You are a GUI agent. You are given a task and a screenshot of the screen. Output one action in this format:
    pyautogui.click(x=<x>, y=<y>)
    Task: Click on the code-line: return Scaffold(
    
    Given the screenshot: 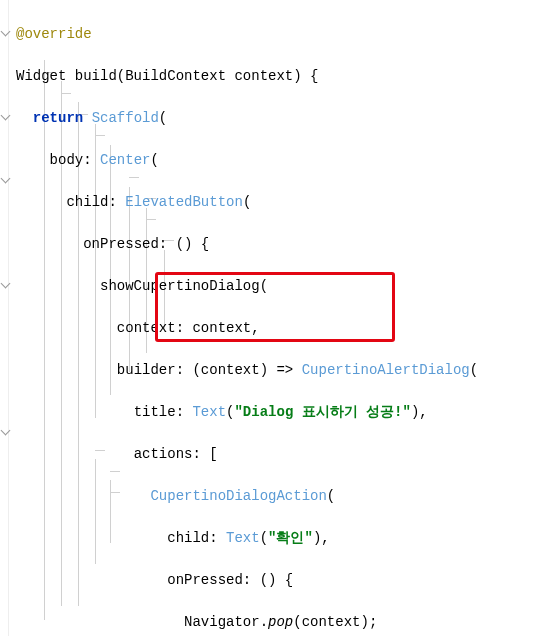 What is the action you would take?
    pyautogui.click(x=247, y=118)
    